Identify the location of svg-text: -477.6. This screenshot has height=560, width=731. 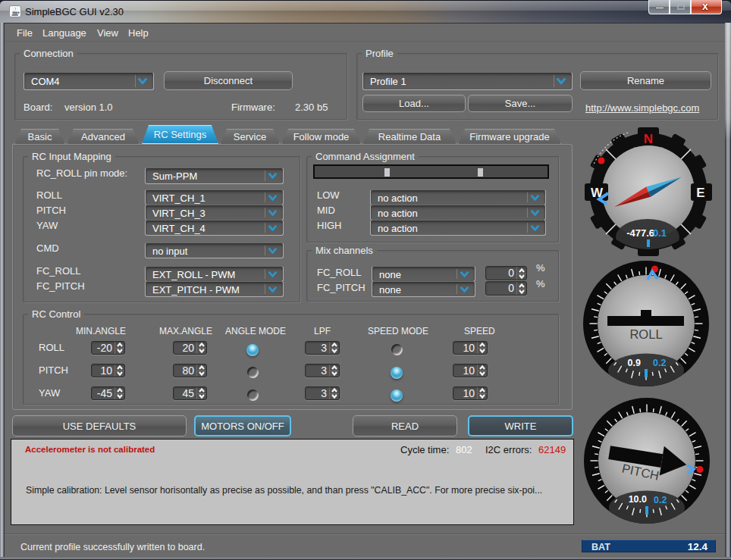
(640, 233).